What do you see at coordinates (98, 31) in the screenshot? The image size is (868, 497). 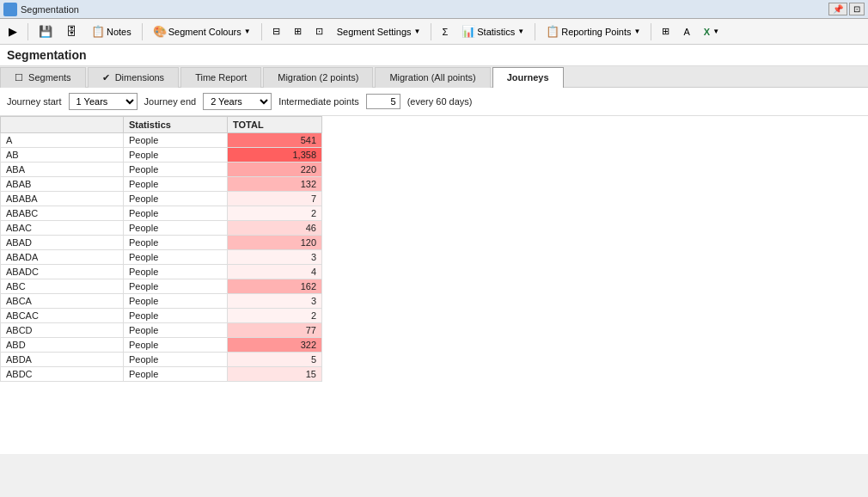 I see `note-icon: 📋` at bounding box center [98, 31].